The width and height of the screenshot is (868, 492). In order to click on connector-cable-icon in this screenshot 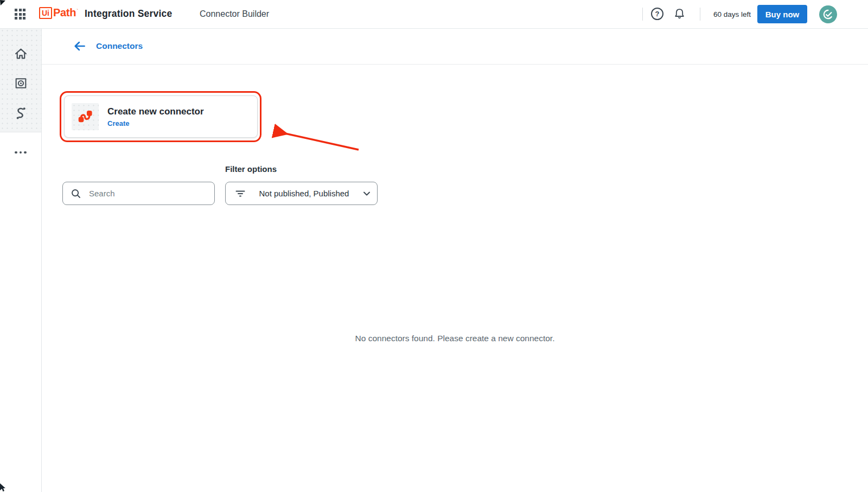, I will do `click(85, 117)`.